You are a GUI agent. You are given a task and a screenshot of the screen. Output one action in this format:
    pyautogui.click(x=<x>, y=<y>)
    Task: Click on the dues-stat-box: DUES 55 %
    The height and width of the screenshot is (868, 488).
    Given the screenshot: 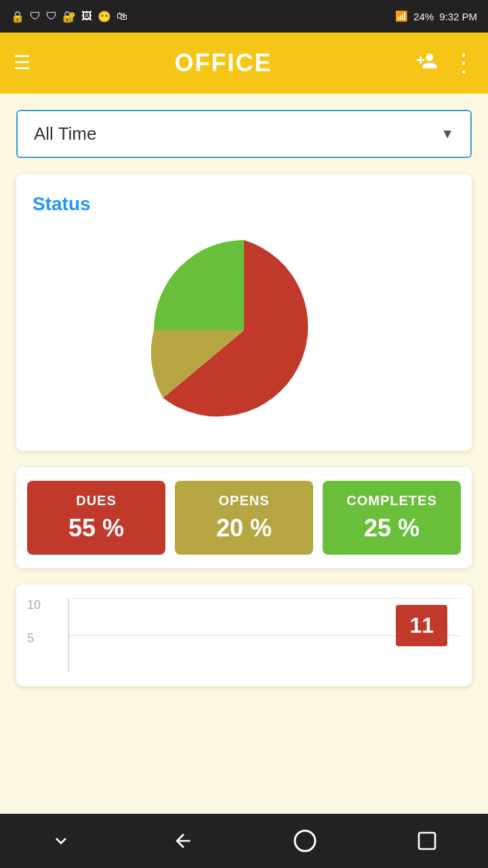 What is the action you would take?
    pyautogui.click(x=96, y=518)
    